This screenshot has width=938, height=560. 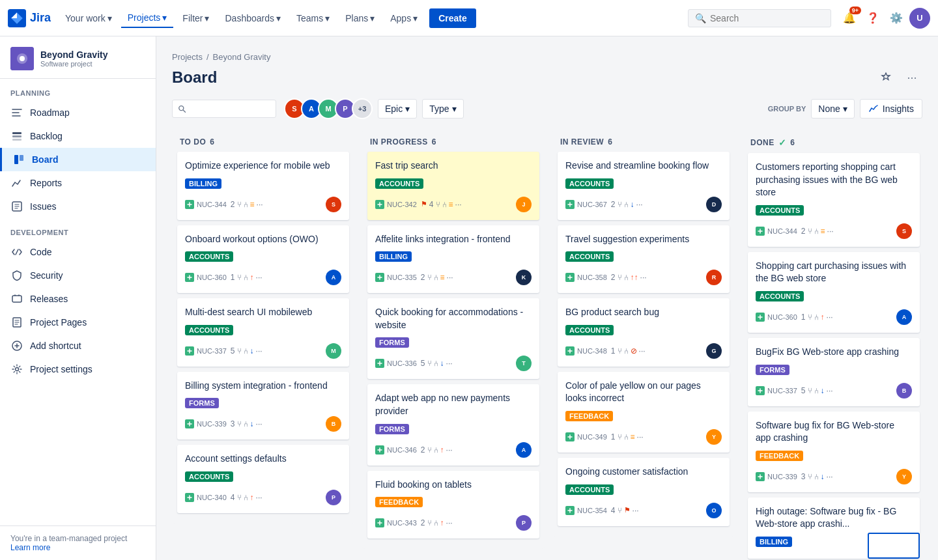 I want to click on nav-filter: Filter ▾, so click(x=195, y=18).